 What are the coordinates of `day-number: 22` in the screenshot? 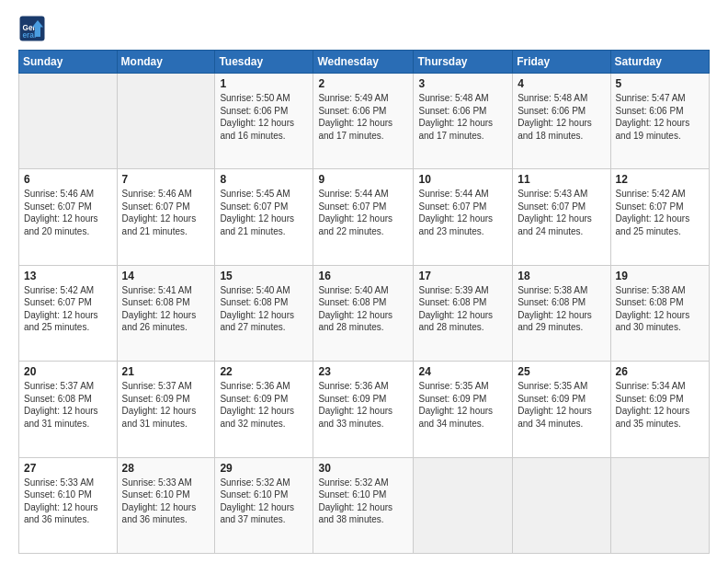 It's located at (264, 372).